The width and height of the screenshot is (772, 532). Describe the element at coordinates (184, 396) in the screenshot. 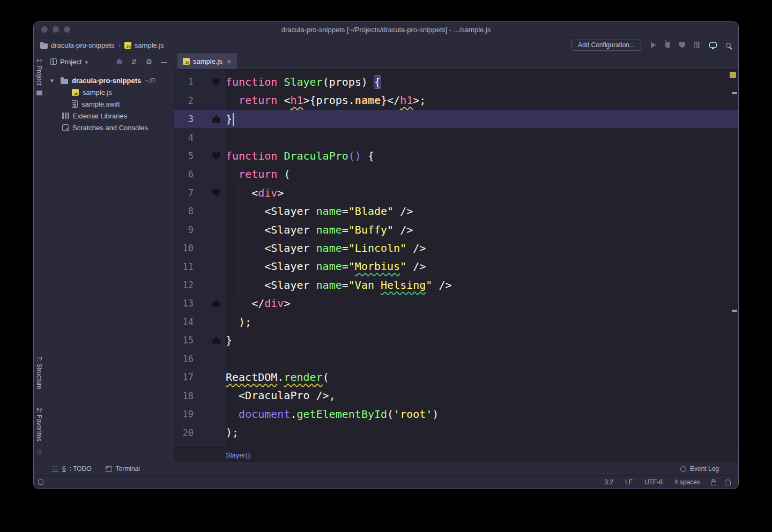

I see `line-number: 18` at that location.